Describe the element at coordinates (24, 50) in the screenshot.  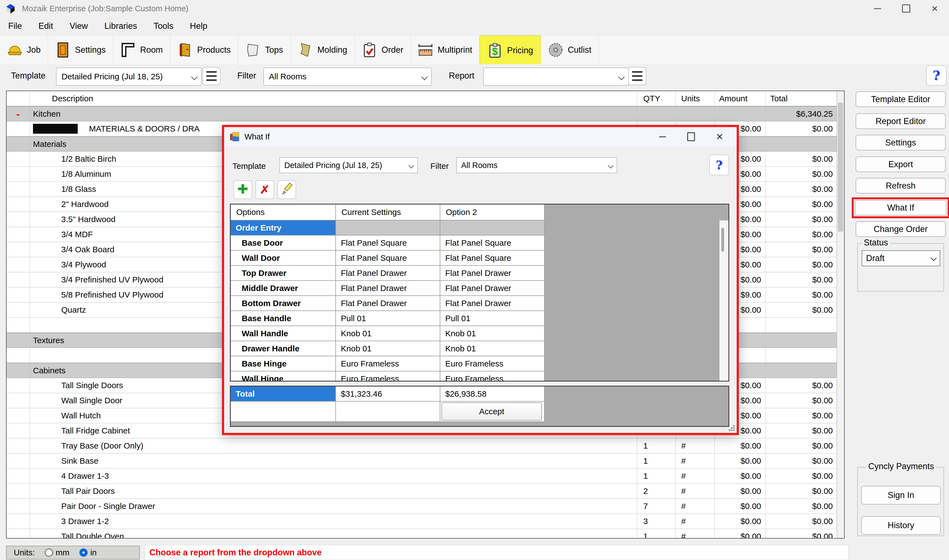
I see `toolbar-item-job: Job` at that location.